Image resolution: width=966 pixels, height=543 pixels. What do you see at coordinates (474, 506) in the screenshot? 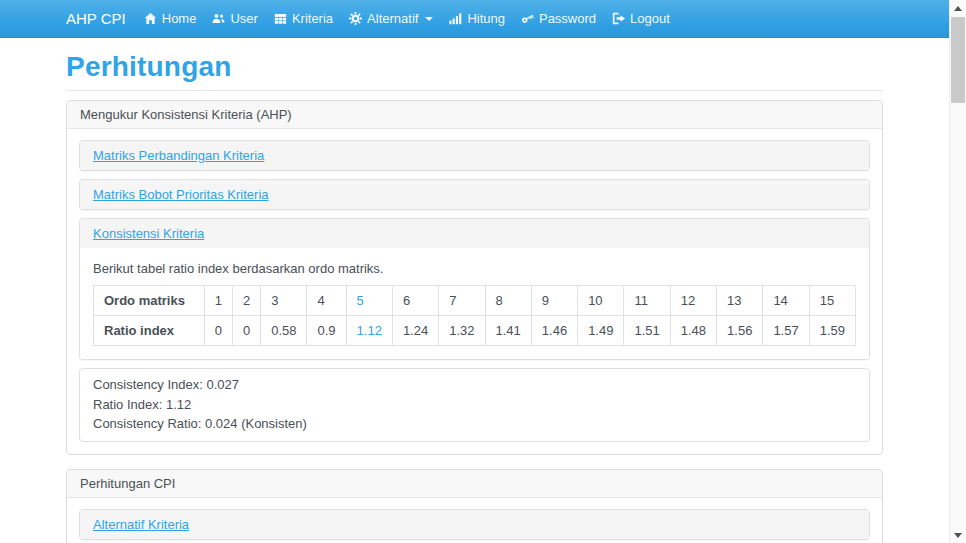
I see `cpi-card: Perhitungan CPI Alternatif Kriteria Norm…` at bounding box center [474, 506].